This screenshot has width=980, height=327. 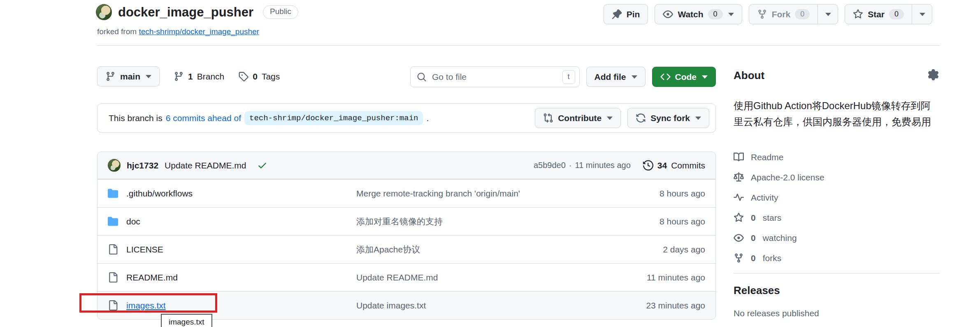 What do you see at coordinates (406, 118) in the screenshot?
I see `branch-status-banner: This branch is 6 commits ahead of tech-s…` at bounding box center [406, 118].